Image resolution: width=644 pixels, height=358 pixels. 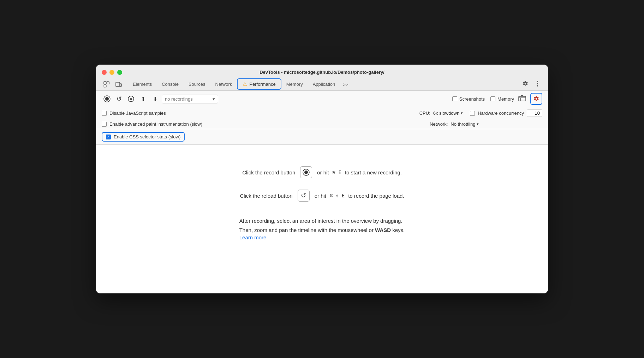 What do you see at coordinates (383, 230) in the screenshot?
I see `wasd-bold: WASD` at bounding box center [383, 230].